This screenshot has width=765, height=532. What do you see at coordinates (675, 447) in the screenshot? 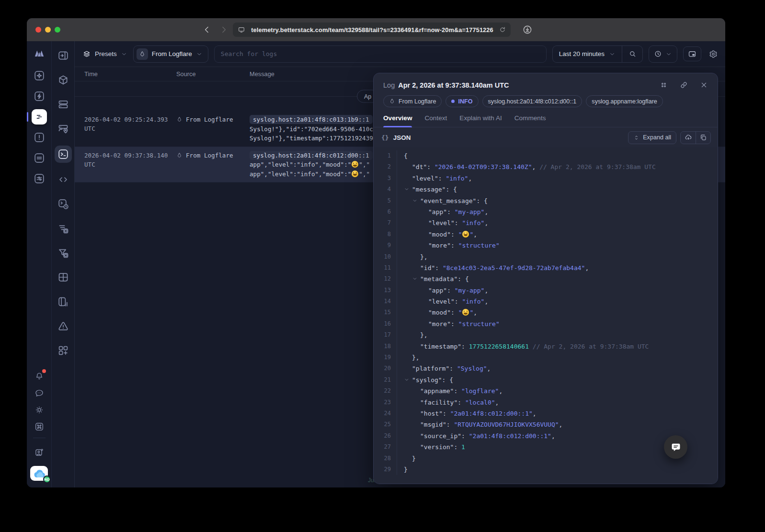
I see `chat-widget-button` at bounding box center [675, 447].